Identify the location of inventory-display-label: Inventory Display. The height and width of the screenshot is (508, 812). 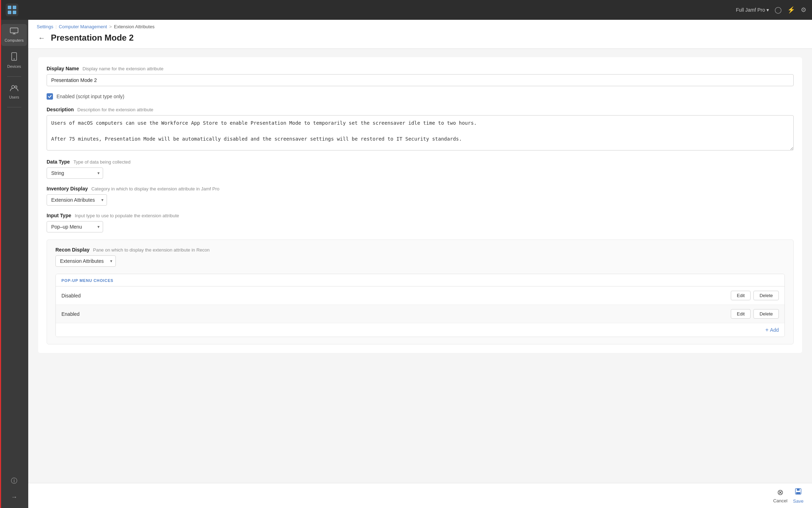
(67, 189).